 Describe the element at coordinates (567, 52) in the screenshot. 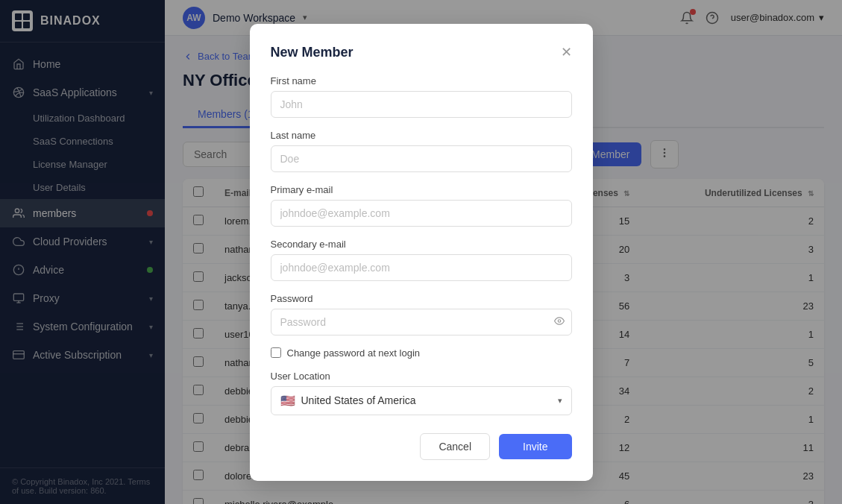

I see `modal-close-button: ✕` at that location.